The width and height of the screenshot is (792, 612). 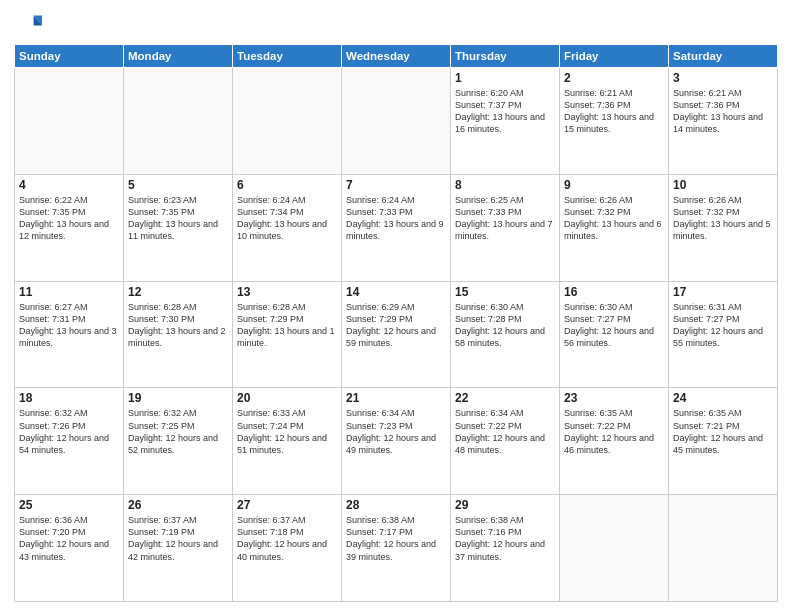 I want to click on weekday-saturday: Saturday, so click(x=724, y=56).